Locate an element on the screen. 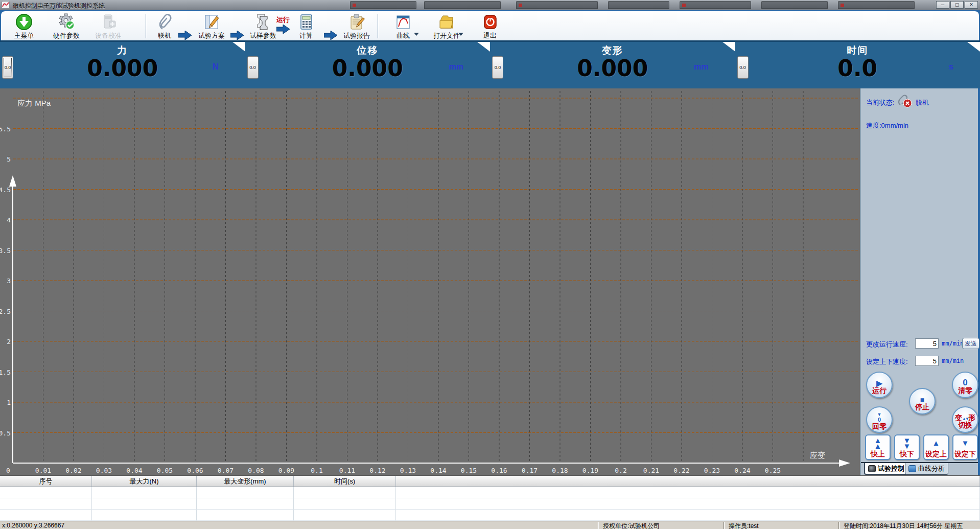  double-down-arrow-icon: ▼▼ is located at coordinates (907, 443).